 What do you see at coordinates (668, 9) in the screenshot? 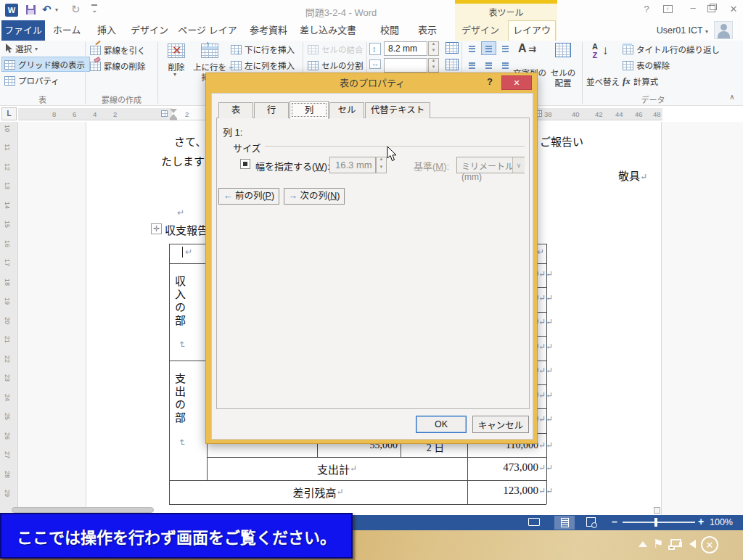
I see `ribbon-display-icon: ↑` at bounding box center [668, 9].